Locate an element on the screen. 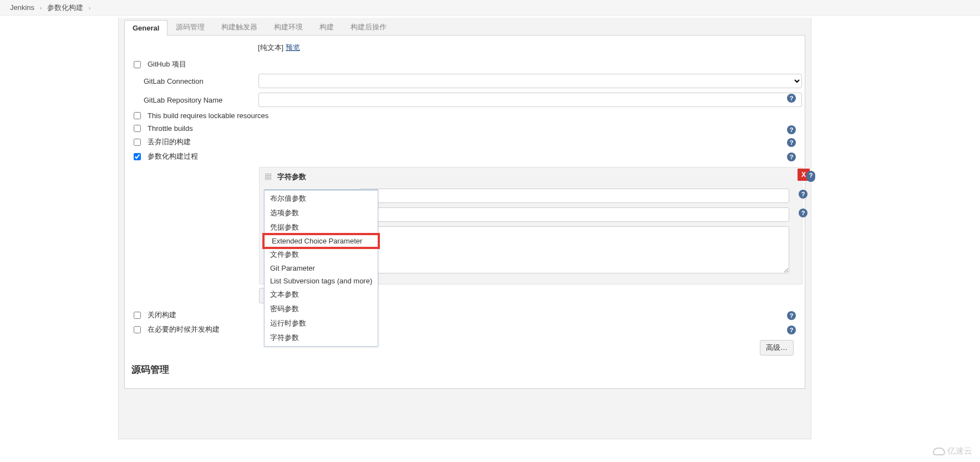  throttle-label: Throttle builds is located at coordinates (163, 129).